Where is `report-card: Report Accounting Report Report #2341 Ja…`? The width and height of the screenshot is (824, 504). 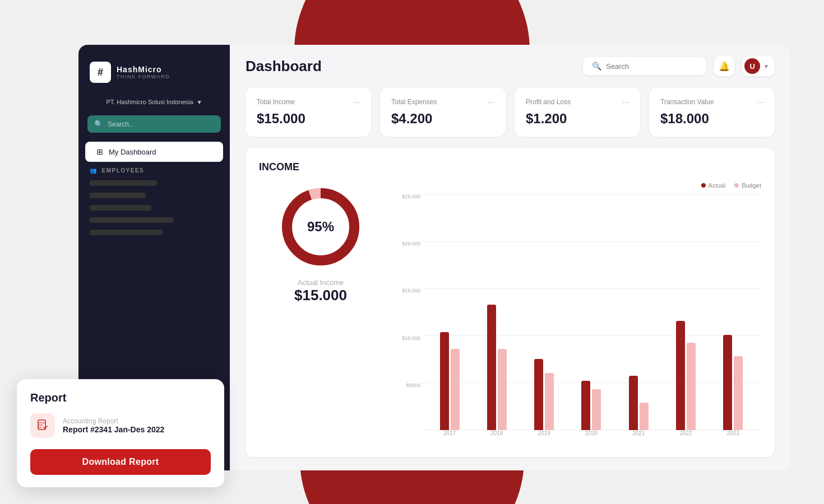
report-card: Report Accounting Report Report #2341 Ja… is located at coordinates (121, 433).